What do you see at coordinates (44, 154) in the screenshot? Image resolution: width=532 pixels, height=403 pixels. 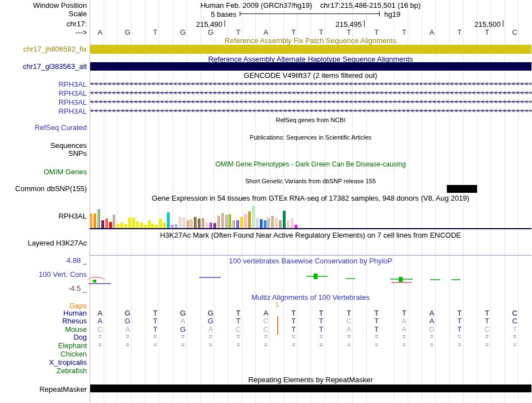 I see `publications-snps-label: SNPs` at bounding box center [44, 154].